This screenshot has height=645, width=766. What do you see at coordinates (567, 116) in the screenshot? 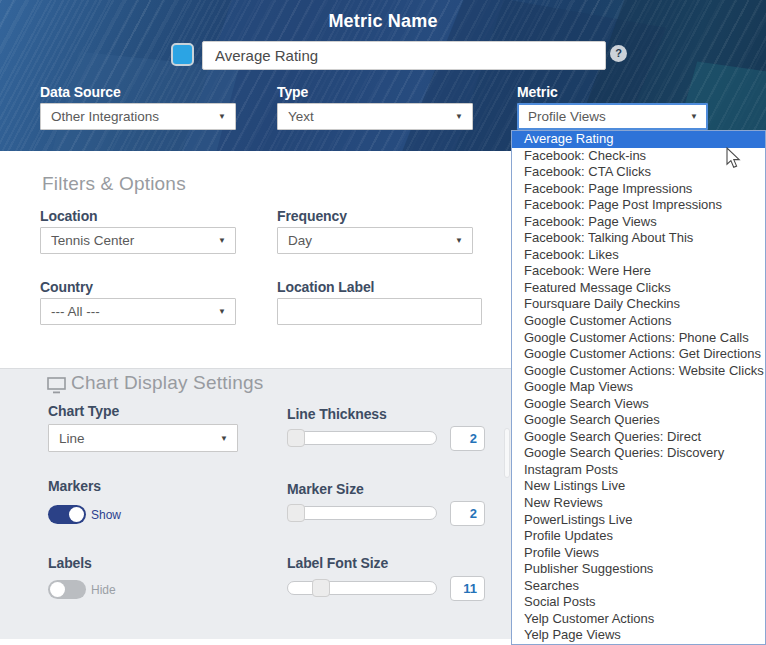
I see `metric-value: Profile Views` at bounding box center [567, 116].